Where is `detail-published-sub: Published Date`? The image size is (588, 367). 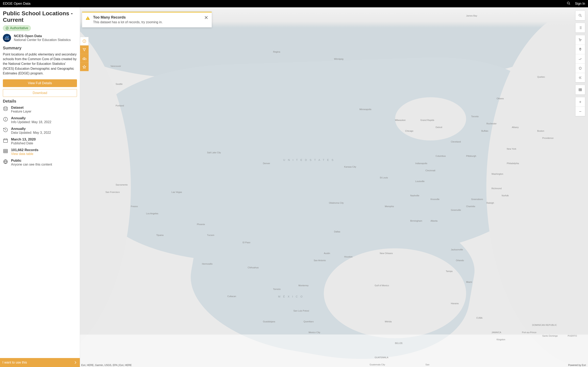
detail-published-sub: Published Date is located at coordinates (23, 143).